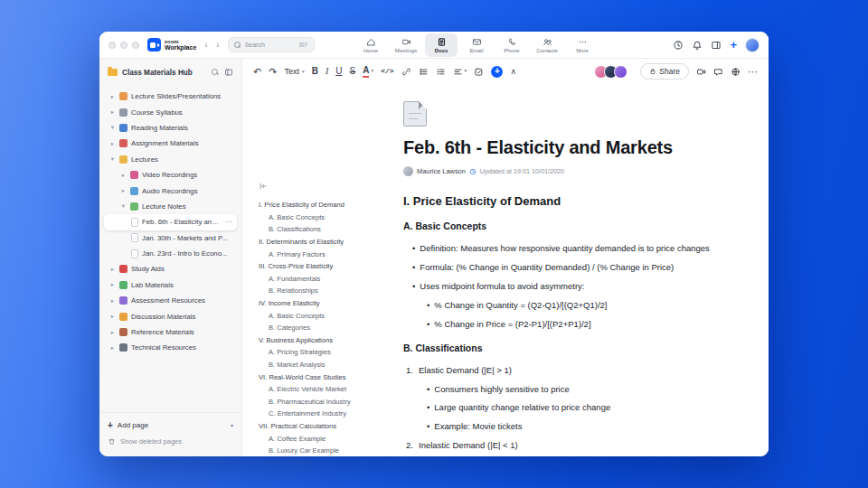 The image size is (868, 488). I want to click on outline-item: B. Categories, so click(317, 328).